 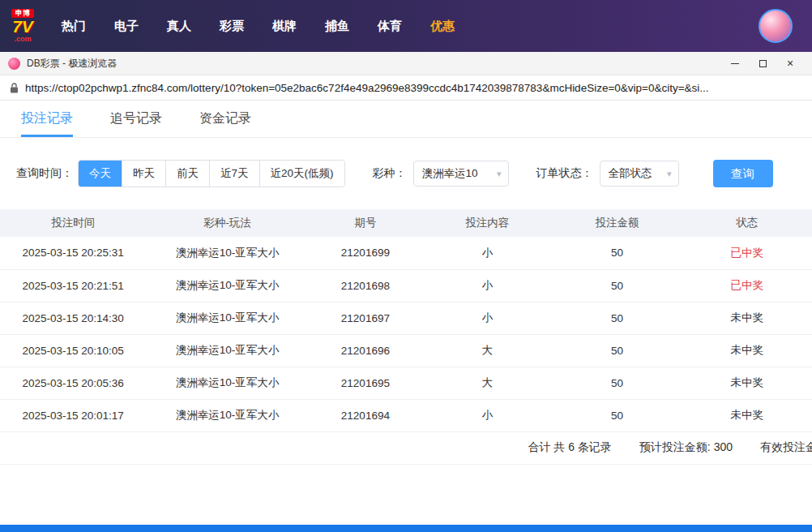 I want to click on cell-issue: 21201699, so click(x=365, y=253).